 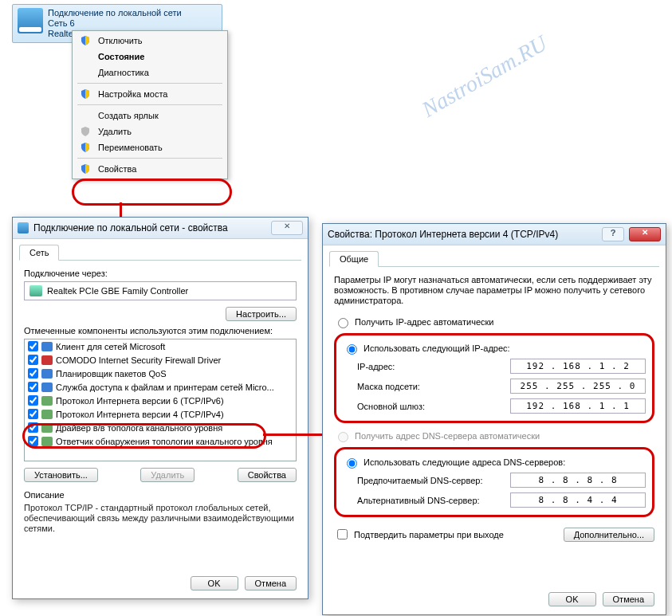 What do you see at coordinates (160, 400) in the screenshot?
I see `list-item: Протокол Интернета версии 6 (TCP/IPv6)` at bounding box center [160, 400].